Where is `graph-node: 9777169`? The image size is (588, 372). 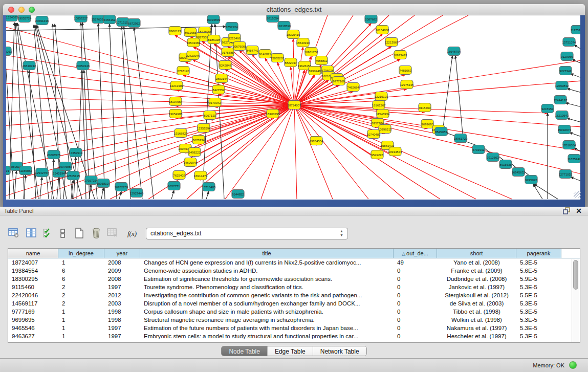 graph-node: 9777169 is located at coordinates (339, 81).